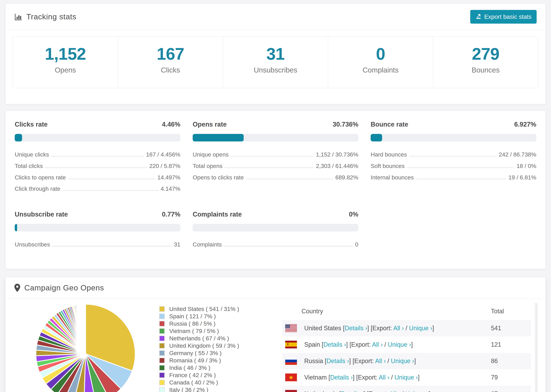 The height and width of the screenshot is (392, 551). I want to click on opens-rate-progressbar, so click(276, 138).